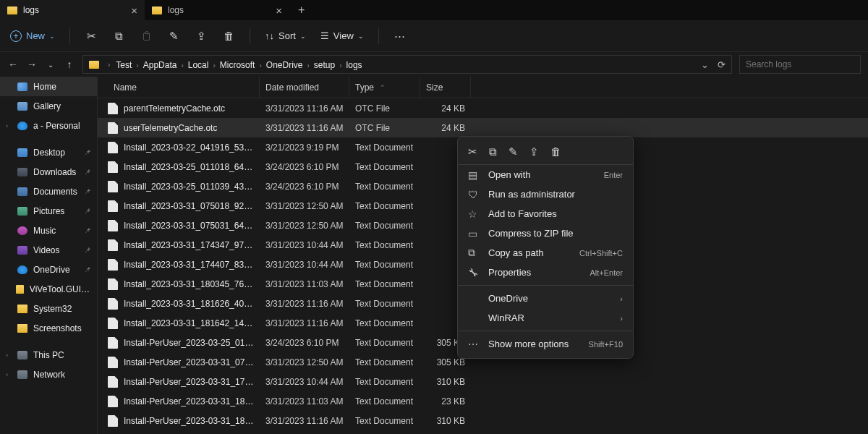 This screenshot has width=868, height=434. I want to click on col-type: Type⌃, so click(385, 87).